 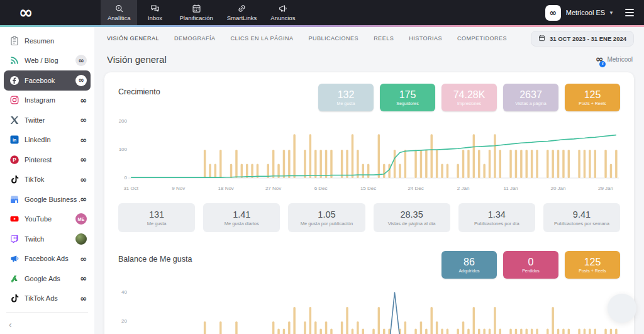 I want to click on date-range-picker: 31 OCT 2023 - 31 ENE 2024, so click(x=582, y=39).